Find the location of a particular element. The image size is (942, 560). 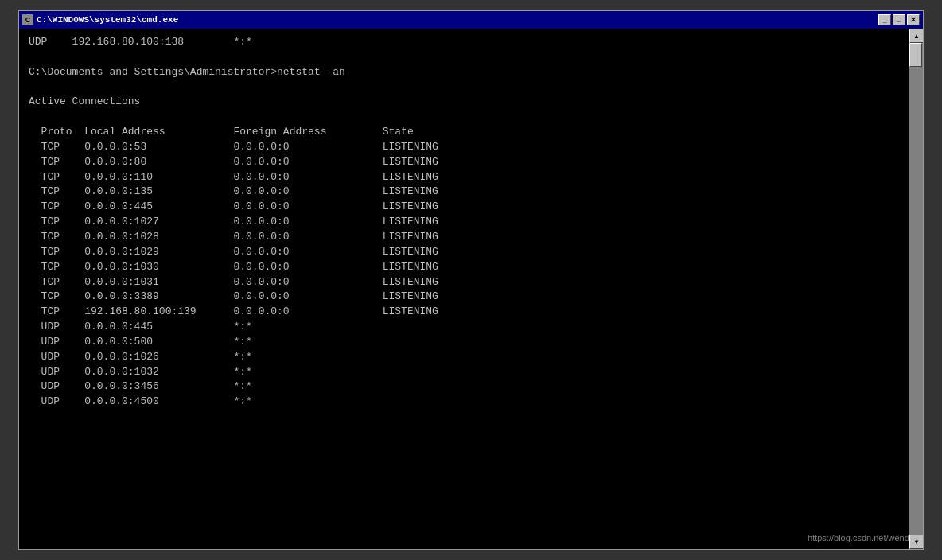

table-row: UDP 0.0.0.0:500 *:* is located at coordinates (464, 342).